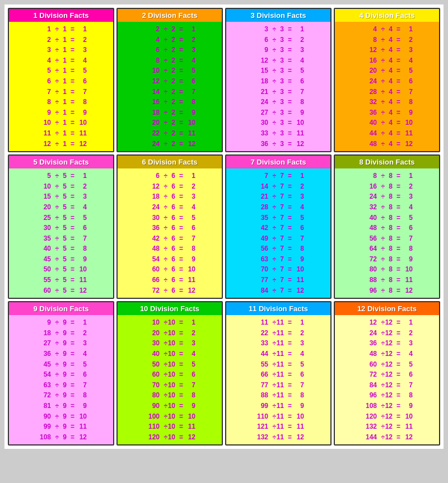  What do you see at coordinates (170, 50) in the screenshot?
I see `fact-row: 6 ÷ 2 = 3` at bounding box center [170, 50].